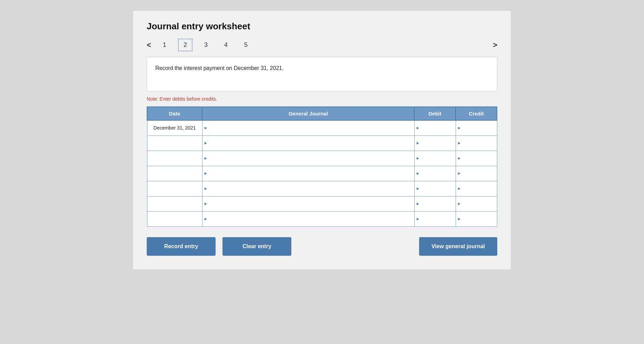 Image resolution: width=644 pixels, height=344 pixels. Describe the element at coordinates (226, 45) in the screenshot. I see `tab-4: 4` at that location.